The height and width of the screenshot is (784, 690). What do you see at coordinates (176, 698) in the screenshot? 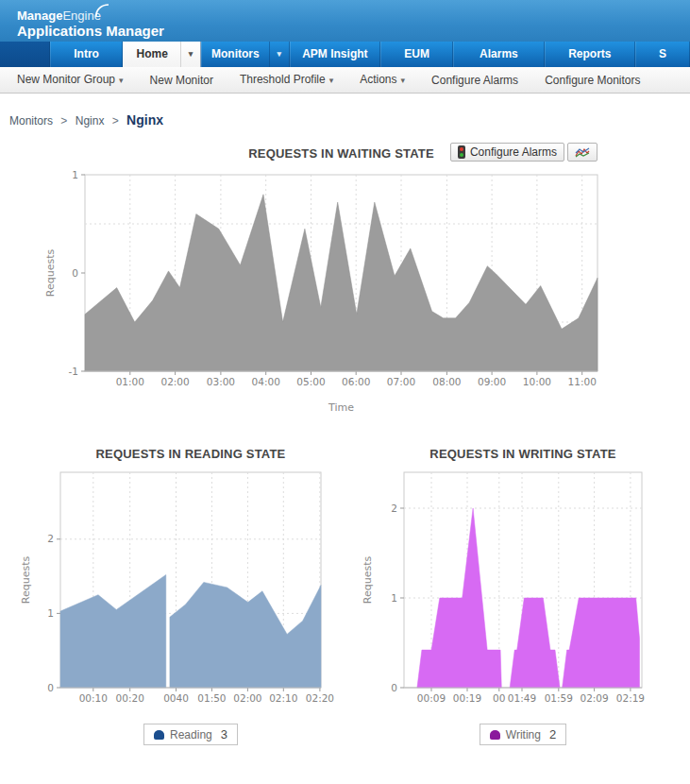
I see `svg-text: 0040` at bounding box center [176, 698].